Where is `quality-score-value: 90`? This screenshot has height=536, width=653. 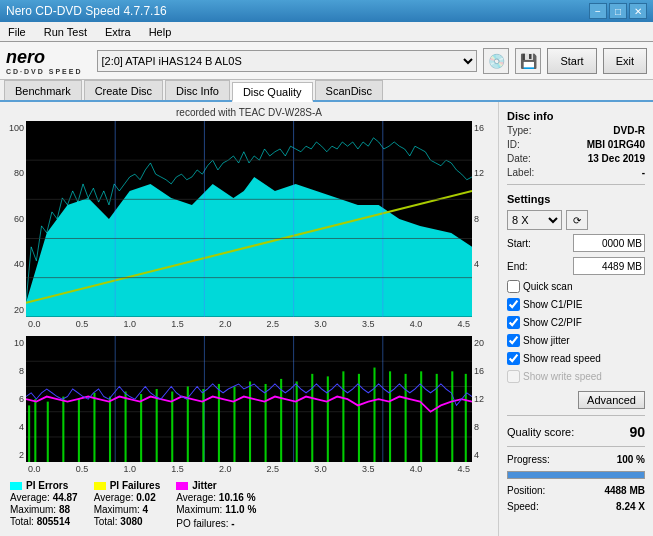
quality-score-value: 90 is located at coordinates (637, 432).